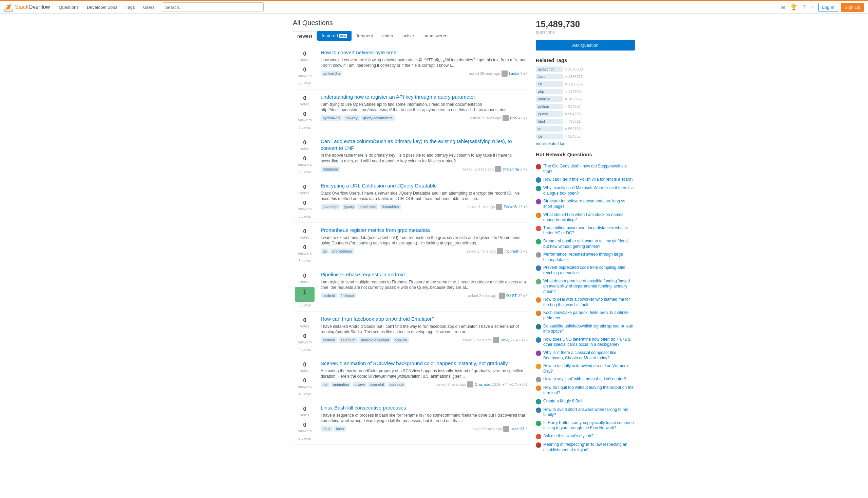  I want to click on hot-question-link: How do I quit top without leaving the ou…, so click(589, 391).